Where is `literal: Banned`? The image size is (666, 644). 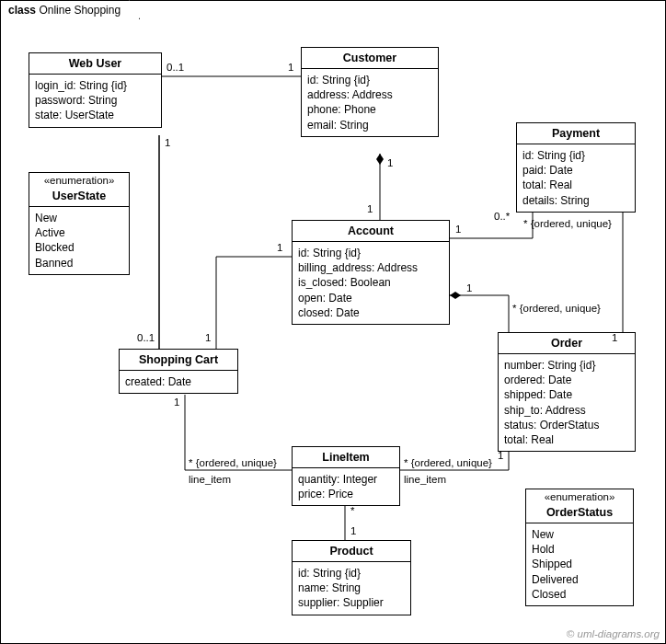
literal: Banned is located at coordinates (79, 263).